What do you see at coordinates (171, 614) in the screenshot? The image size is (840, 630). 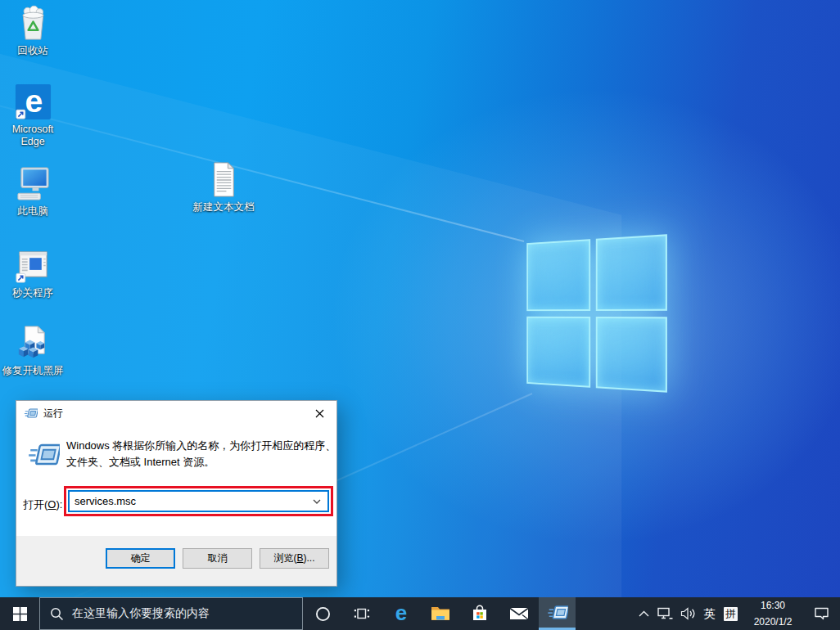 I see `taskbar-search-box: 在这里输入你要搜索的内容` at bounding box center [171, 614].